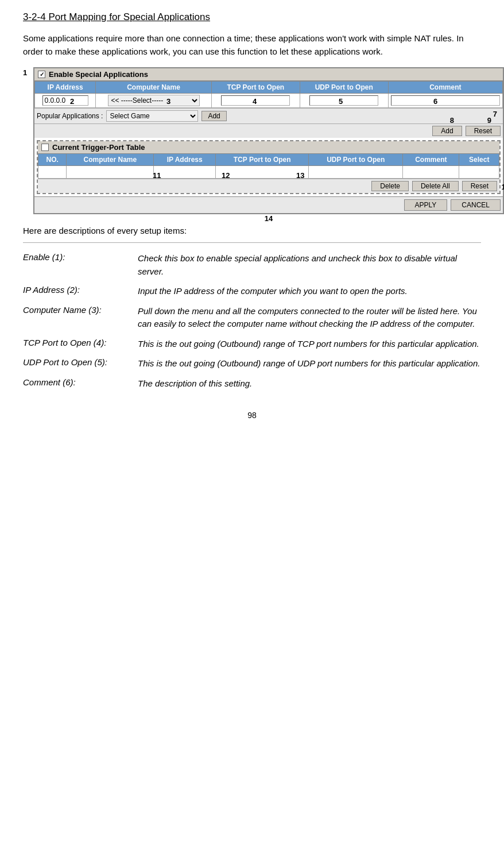  I want to click on trigger-col-no: NO., so click(53, 160).